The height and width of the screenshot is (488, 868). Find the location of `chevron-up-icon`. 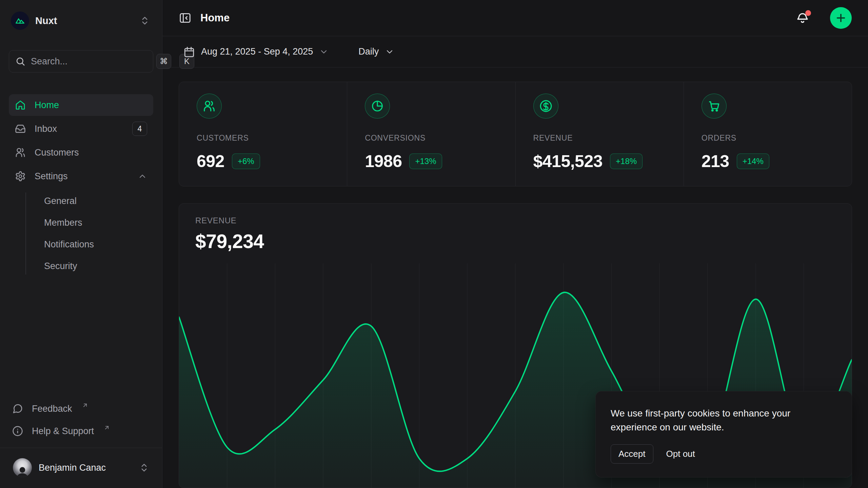

chevron-up-icon is located at coordinates (142, 176).